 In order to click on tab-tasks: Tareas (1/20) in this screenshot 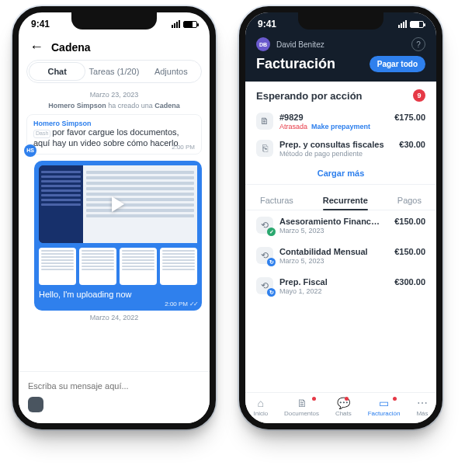, I will do `click(113, 71)`.